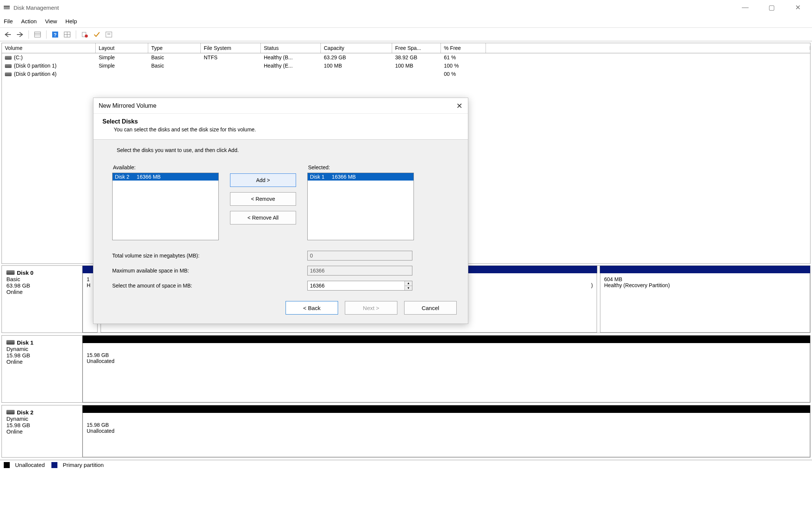 Image resolution: width=812 pixels, height=530 pixels. I want to click on disk-size: 15.98 GB, so click(42, 355).